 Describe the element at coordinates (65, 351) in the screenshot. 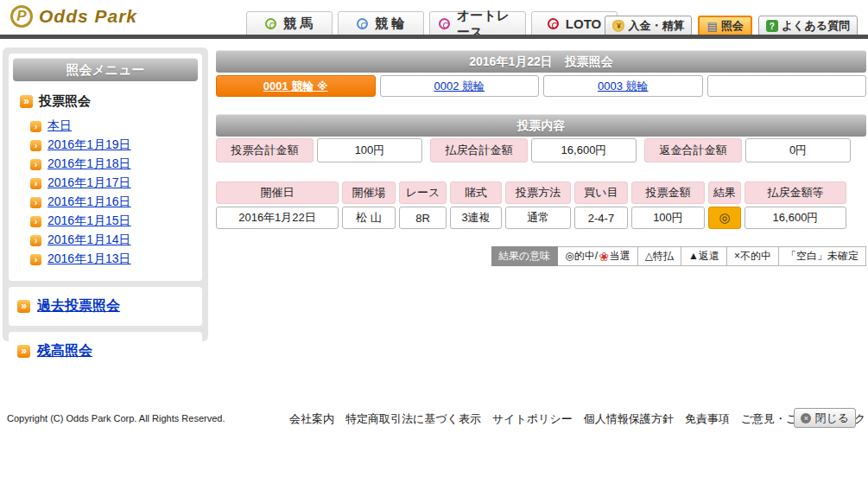

I see `balance-inquiry-link: 残高照会` at that location.